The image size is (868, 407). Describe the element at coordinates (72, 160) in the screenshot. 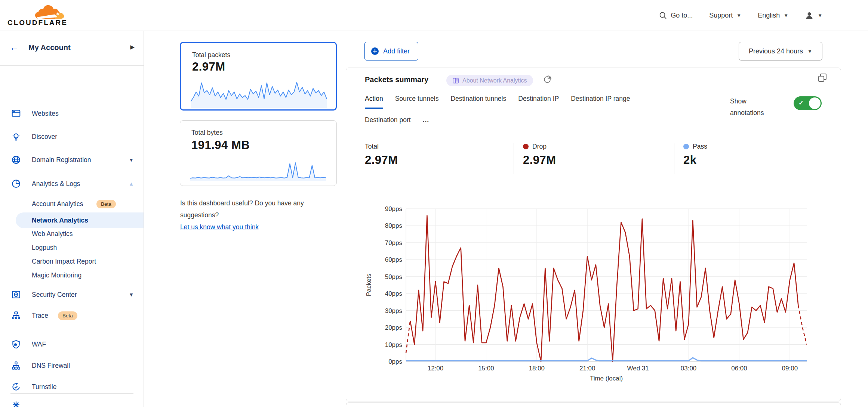

I see `sidebar-item-domain-registration: Domain Registration ▼` at that location.